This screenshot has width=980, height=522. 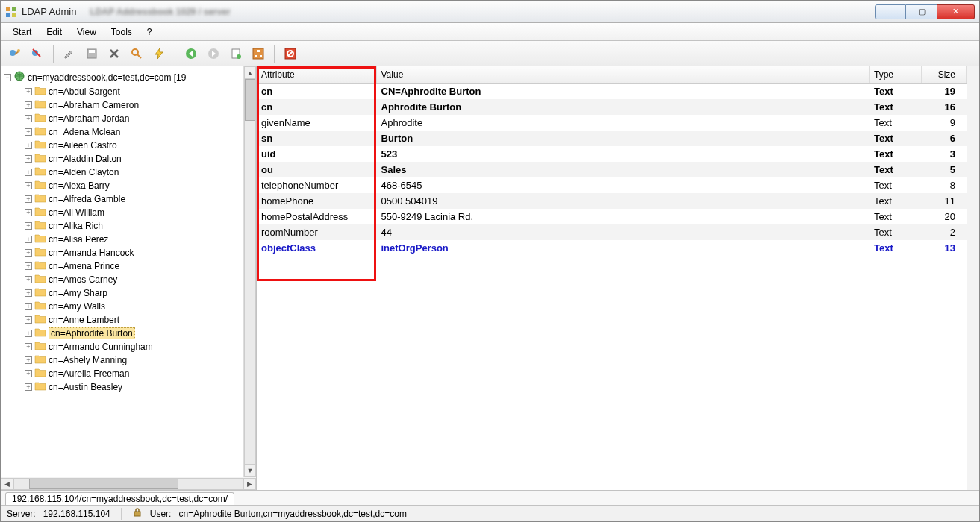 I want to click on scroll-left-arrow: ◀, so click(x=7, y=484).